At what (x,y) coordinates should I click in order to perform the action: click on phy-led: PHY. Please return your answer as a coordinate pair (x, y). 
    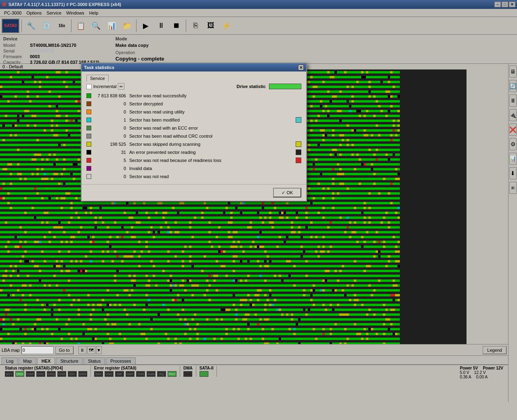
    Looking at the image, I should click on (172, 374).